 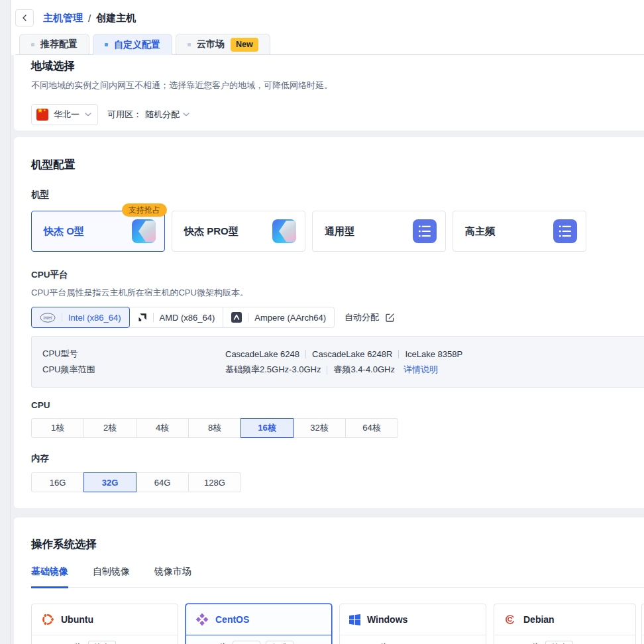 What do you see at coordinates (202, 619) in the screenshot?
I see `centos-icon` at bounding box center [202, 619].